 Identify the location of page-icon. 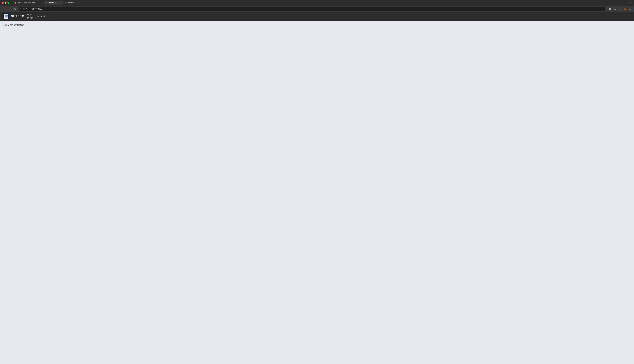
(24, 9).